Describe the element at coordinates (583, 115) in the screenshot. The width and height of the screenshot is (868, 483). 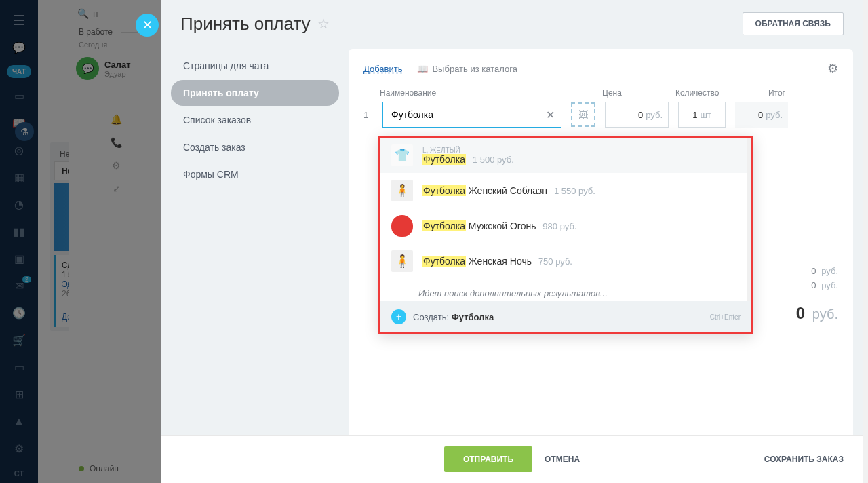
I see `image-icon: 🖼` at that location.